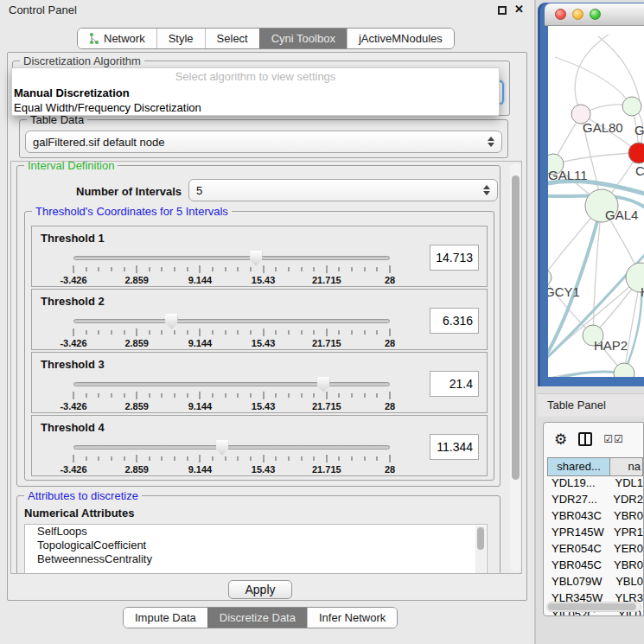 The image size is (644, 644). What do you see at coordinates (258, 617) in the screenshot?
I see `tab-discretize-data: Discretize Data` at bounding box center [258, 617].